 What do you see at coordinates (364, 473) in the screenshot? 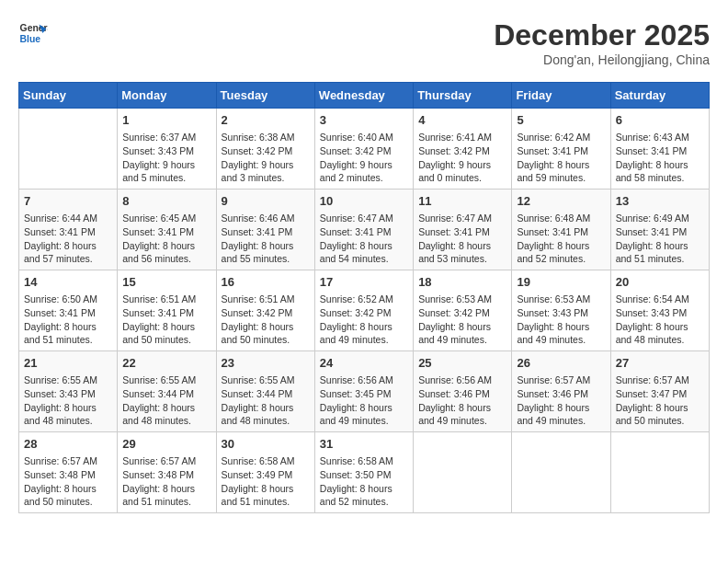
I see `day-cell: 31Sunrise: 6:58 AM Sunset: 3:50 PM Dayli…` at bounding box center [364, 473].